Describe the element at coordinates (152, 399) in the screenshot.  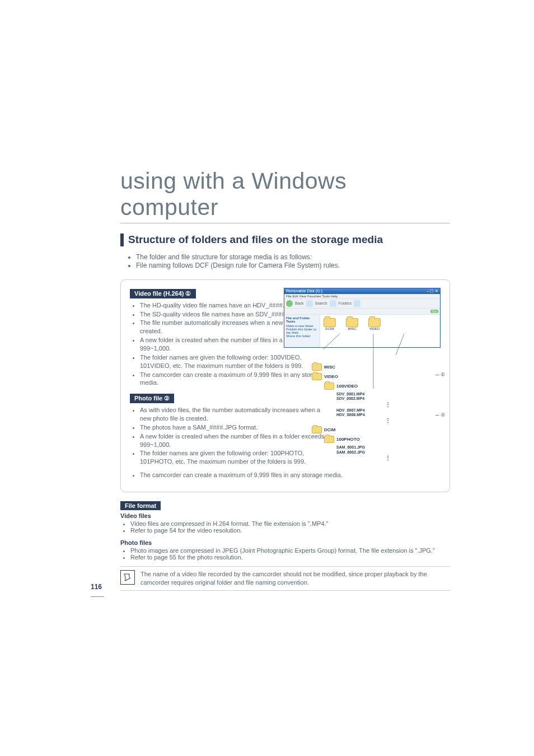
I see `photo-file-badge: Photo file ②` at that location.